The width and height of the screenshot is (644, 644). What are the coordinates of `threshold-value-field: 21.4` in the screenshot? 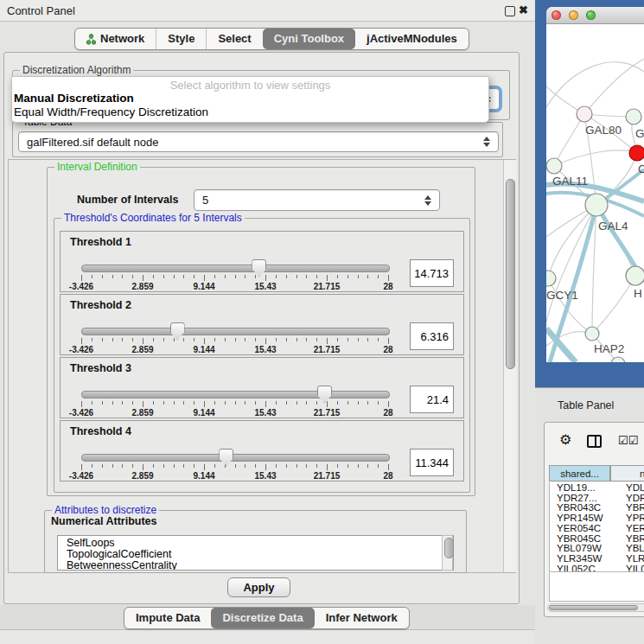 It's located at (432, 399).